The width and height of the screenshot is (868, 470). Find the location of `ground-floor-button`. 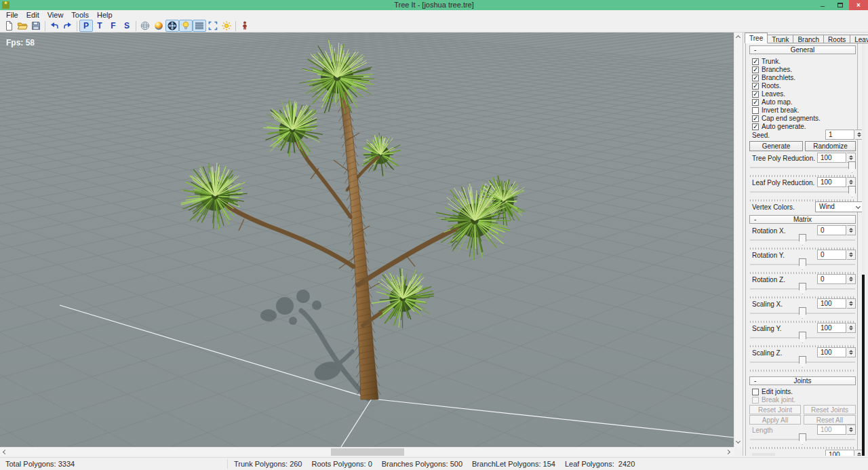

ground-floor-button is located at coordinates (199, 26).